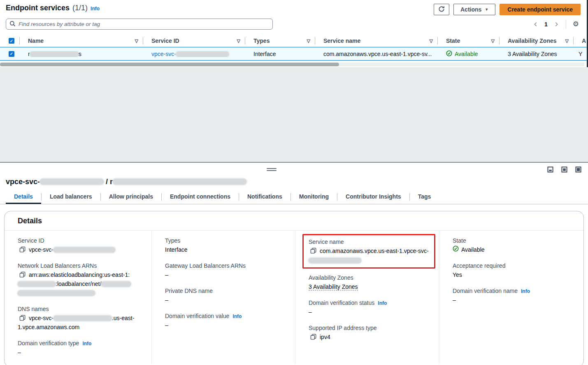 This screenshot has height=365, width=588. Describe the element at coordinates (369, 251) in the screenshot. I see `field-service-name-highlighted: Service name com.amazonaws.vpce.us-east-…` at that location.